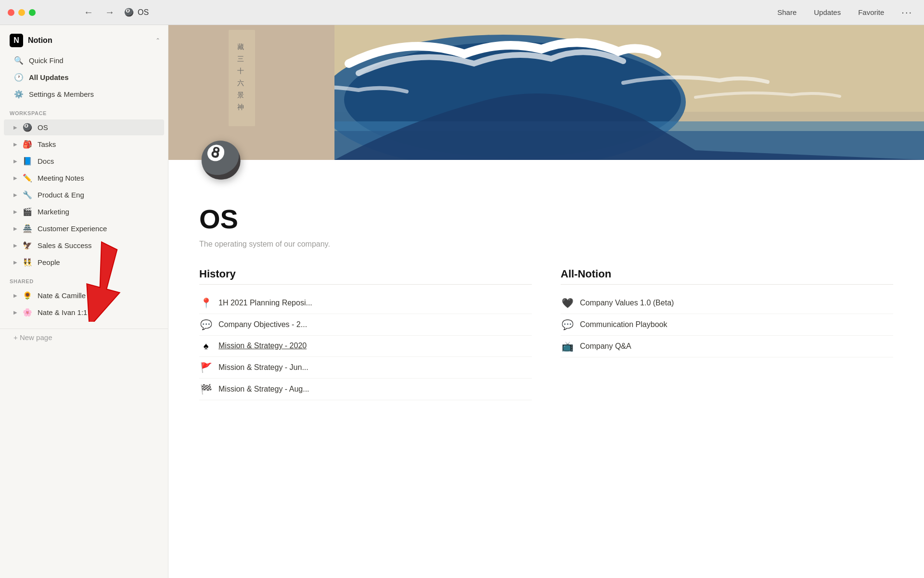 This screenshot has width=924, height=578. I want to click on titlebar-actions: Share Updates Favorite ···, so click(845, 13).